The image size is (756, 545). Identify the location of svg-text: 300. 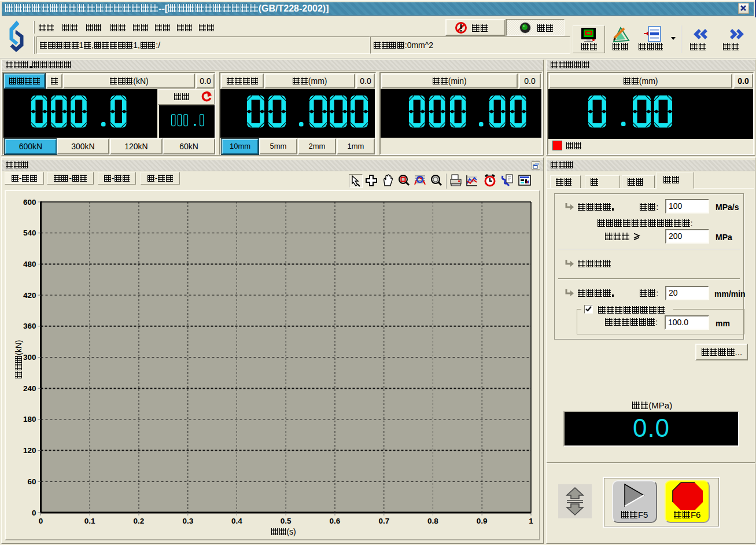
(30, 358).